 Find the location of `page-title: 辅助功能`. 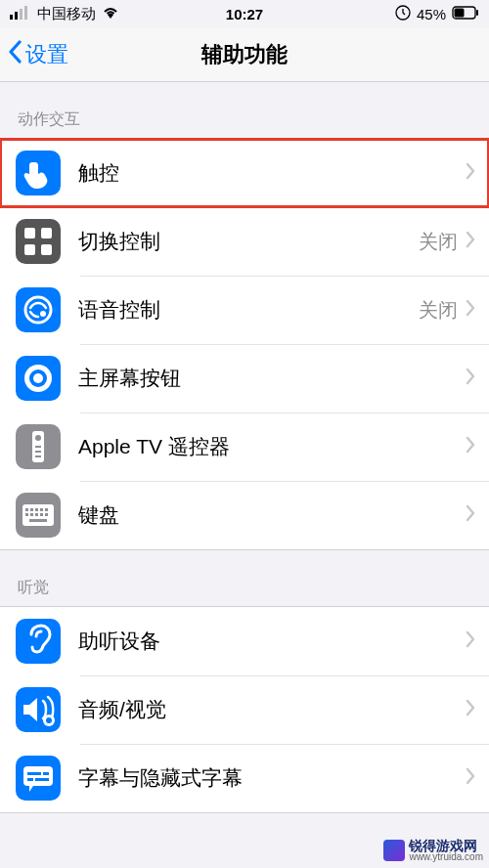

page-title: 辅助功能 is located at coordinates (244, 55).